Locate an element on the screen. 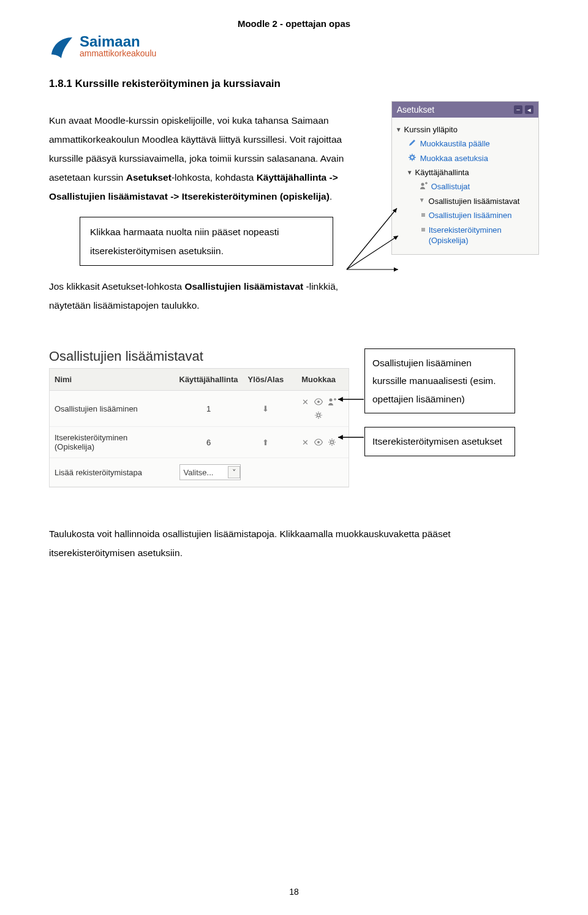 This screenshot has width=588, height=915. note-manual-enrol: Osallistujien lisääminen kurssille manua… is located at coordinates (440, 381).